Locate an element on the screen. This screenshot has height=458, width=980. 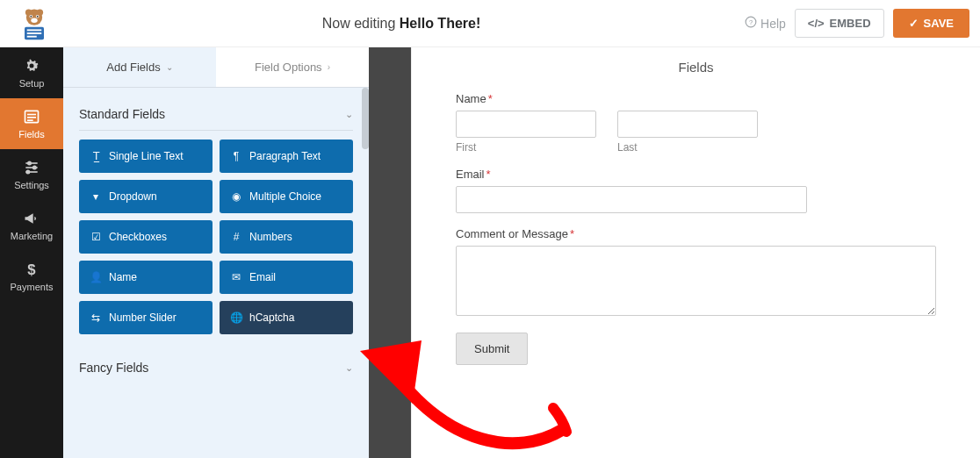
tab-field-options: Field Options › is located at coordinates (292, 67).